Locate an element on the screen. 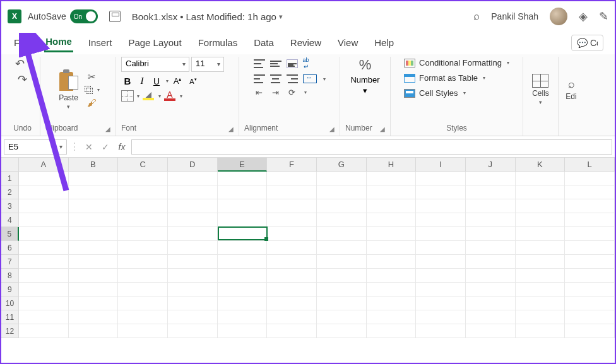  select-all-corner is located at coordinates (10, 165).